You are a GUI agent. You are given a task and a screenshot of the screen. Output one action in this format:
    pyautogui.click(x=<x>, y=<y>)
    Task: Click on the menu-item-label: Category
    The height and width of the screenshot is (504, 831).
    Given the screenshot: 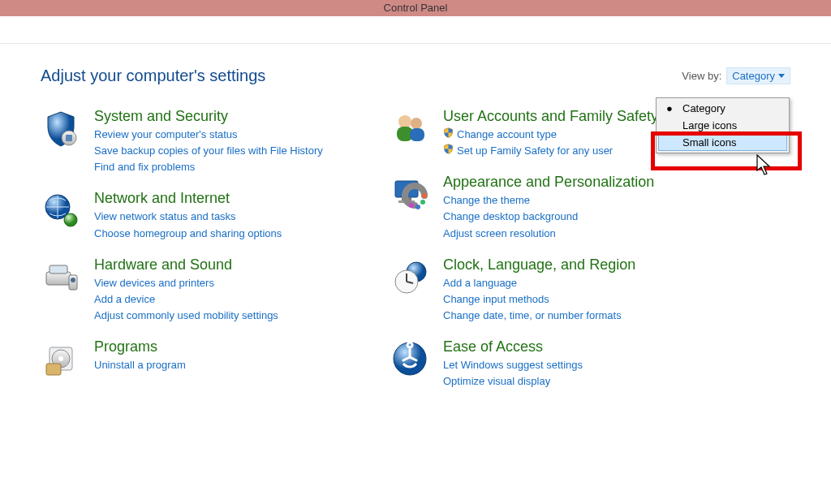 What is the action you would take?
    pyautogui.click(x=704, y=109)
    